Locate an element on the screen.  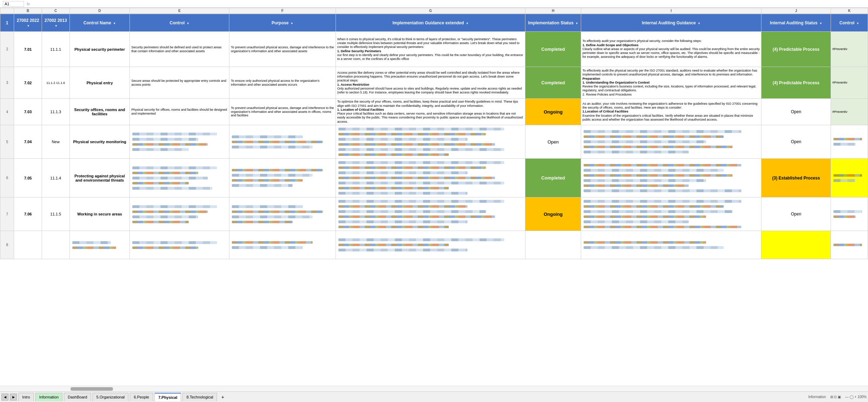
cell-g6 is located at coordinates (430, 178).